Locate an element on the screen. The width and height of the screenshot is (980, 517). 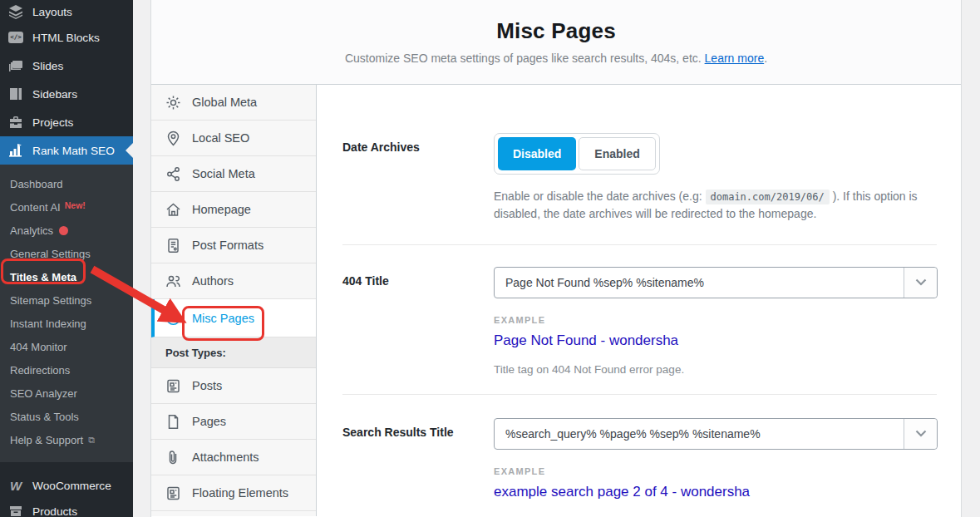
tab-authors: Authors is located at coordinates (234, 281).